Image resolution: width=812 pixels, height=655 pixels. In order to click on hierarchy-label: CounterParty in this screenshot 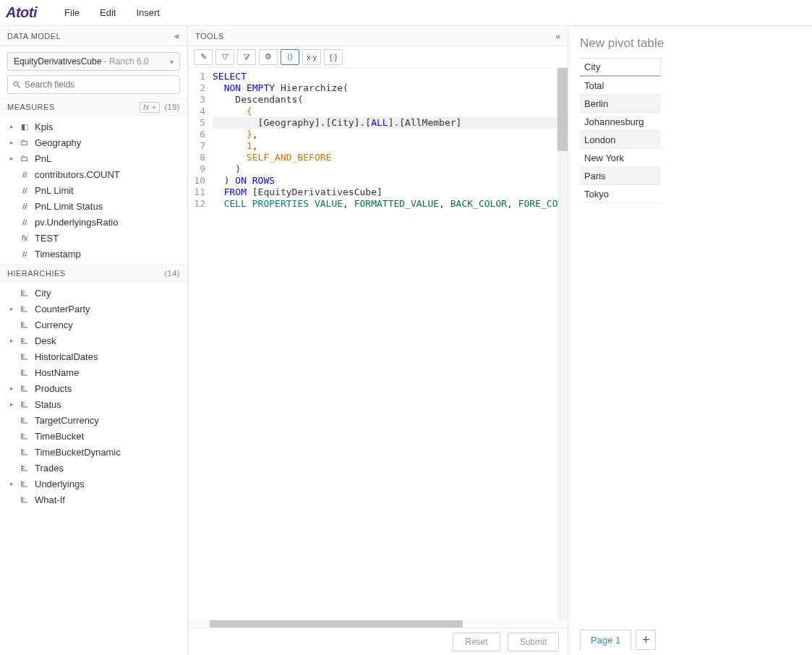, I will do `click(62, 309)`.